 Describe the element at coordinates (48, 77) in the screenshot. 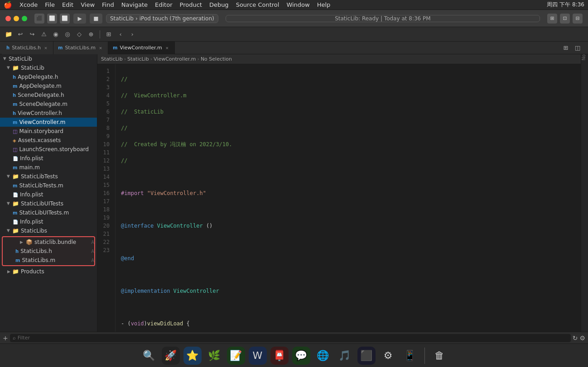

I see `file-appdelegate-h: h AppDelegate.h` at that location.